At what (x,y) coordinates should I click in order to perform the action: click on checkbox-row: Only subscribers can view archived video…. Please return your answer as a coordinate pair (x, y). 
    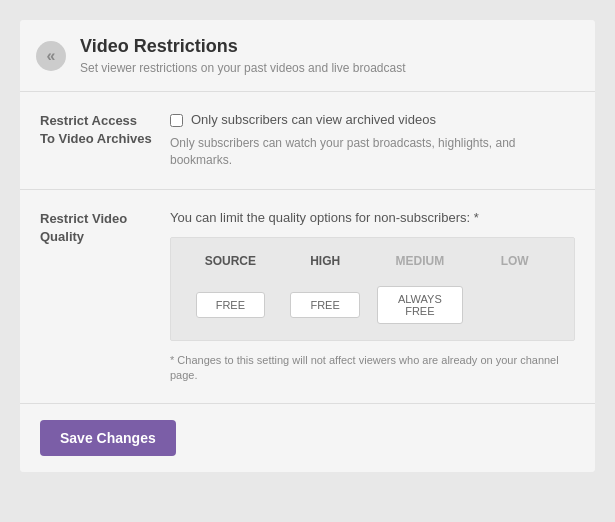
    Looking at the image, I should click on (372, 120).